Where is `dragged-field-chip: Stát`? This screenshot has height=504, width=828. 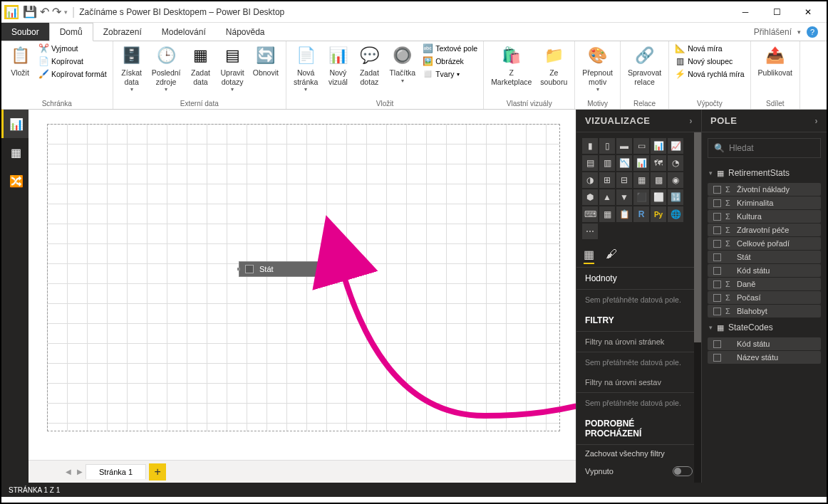
dragged-field-chip: Stát is located at coordinates (295, 269).